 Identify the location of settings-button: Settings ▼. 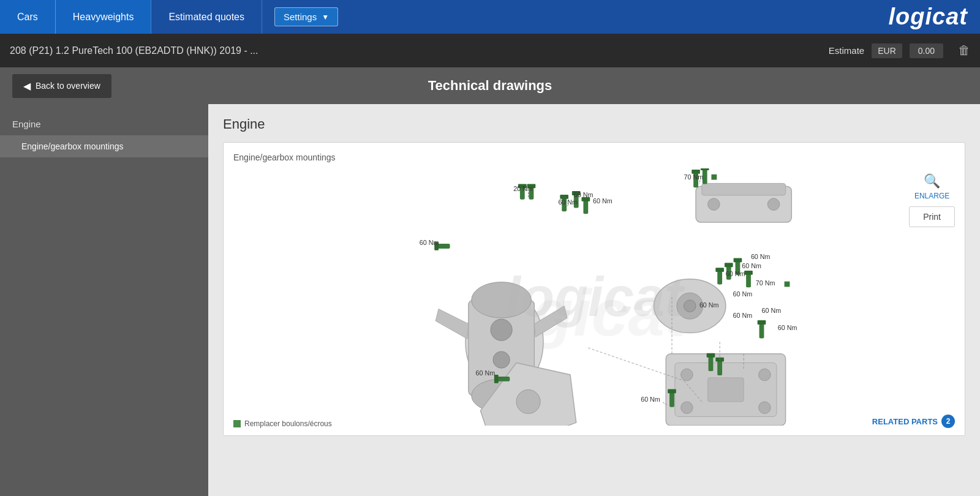
(306, 17).